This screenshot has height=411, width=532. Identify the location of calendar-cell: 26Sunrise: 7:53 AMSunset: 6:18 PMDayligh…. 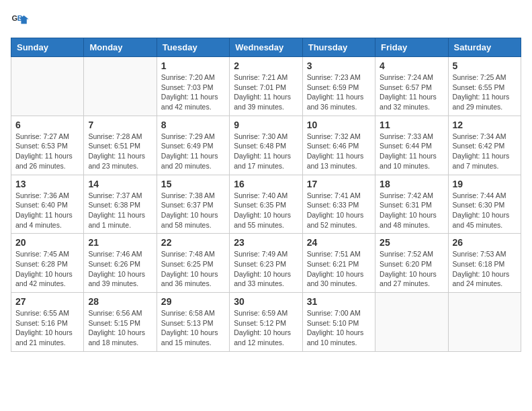
(484, 263).